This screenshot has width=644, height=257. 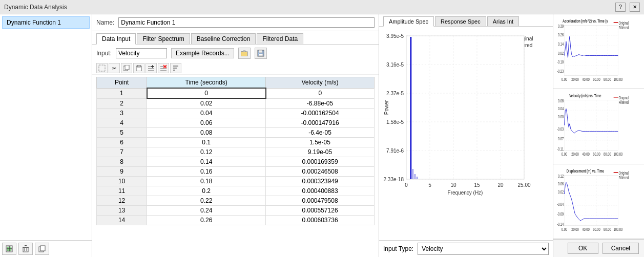 What do you see at coordinates (561, 183) in the screenshot?
I see `svg-text: 0.06` at bounding box center [561, 183].